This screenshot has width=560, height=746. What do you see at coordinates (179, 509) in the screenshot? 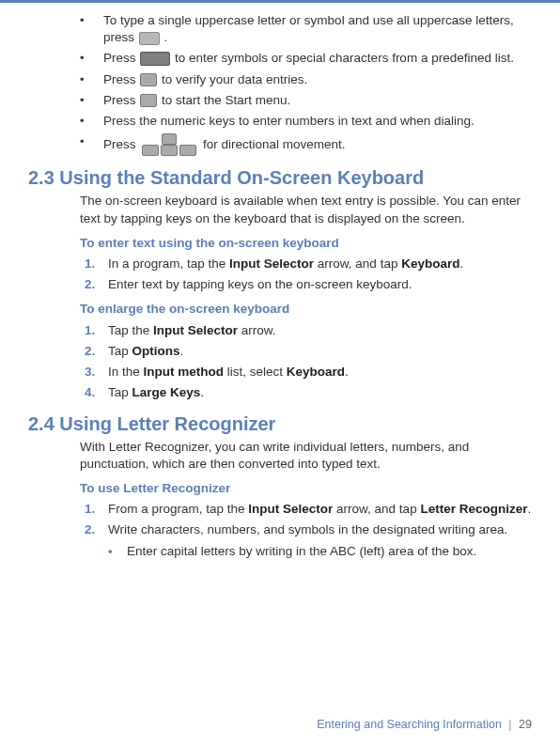
I see `text: From a program, tap the` at bounding box center [179, 509].